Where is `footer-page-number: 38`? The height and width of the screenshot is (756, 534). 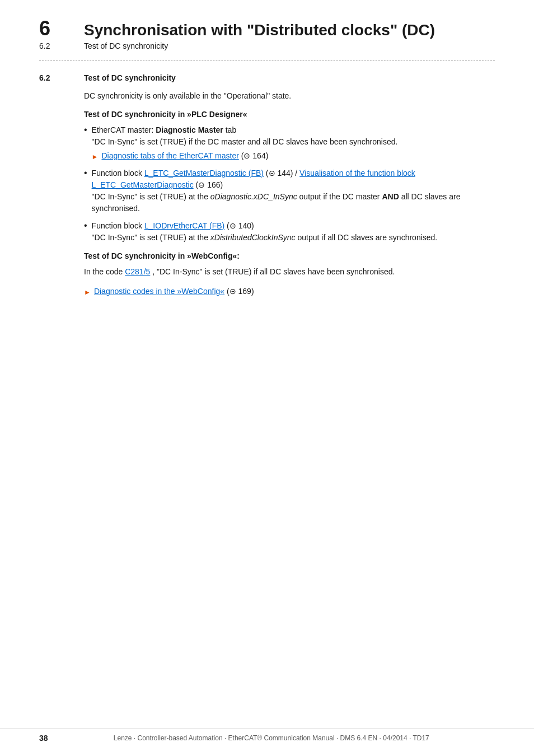
footer-page-number: 38 is located at coordinates (44, 738).